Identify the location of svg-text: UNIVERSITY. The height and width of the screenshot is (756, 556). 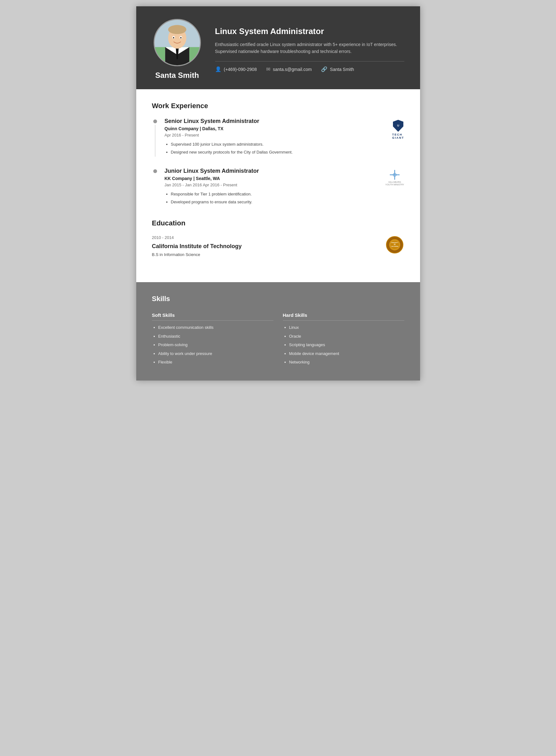
(394, 242).